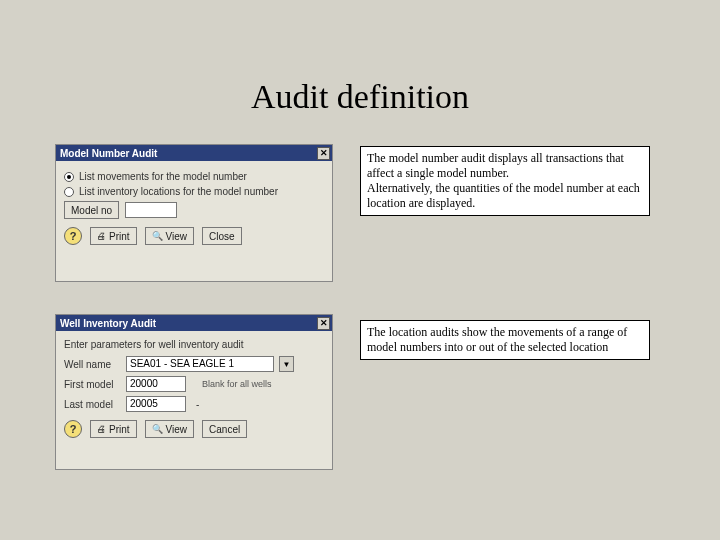 This screenshot has width=720, height=540. I want to click on cancel-button: Cancel, so click(224, 429).